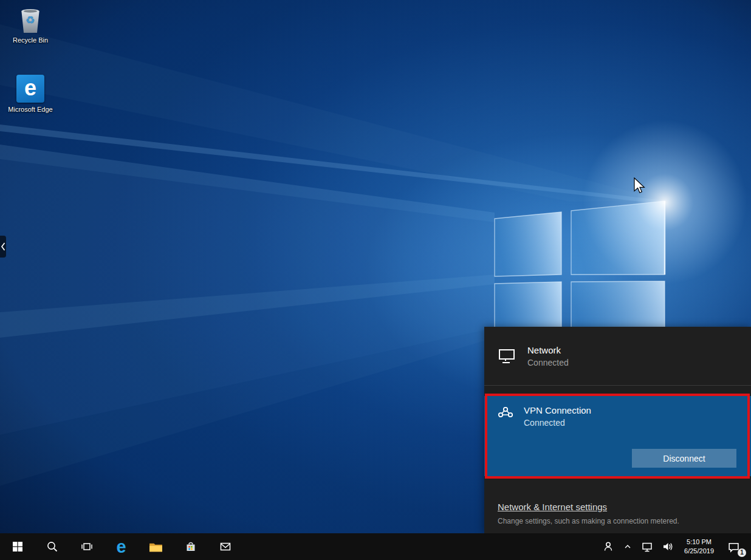 The image size is (751, 560). Describe the element at coordinates (122, 547) in the screenshot. I see `taskbar-left: e` at that location.